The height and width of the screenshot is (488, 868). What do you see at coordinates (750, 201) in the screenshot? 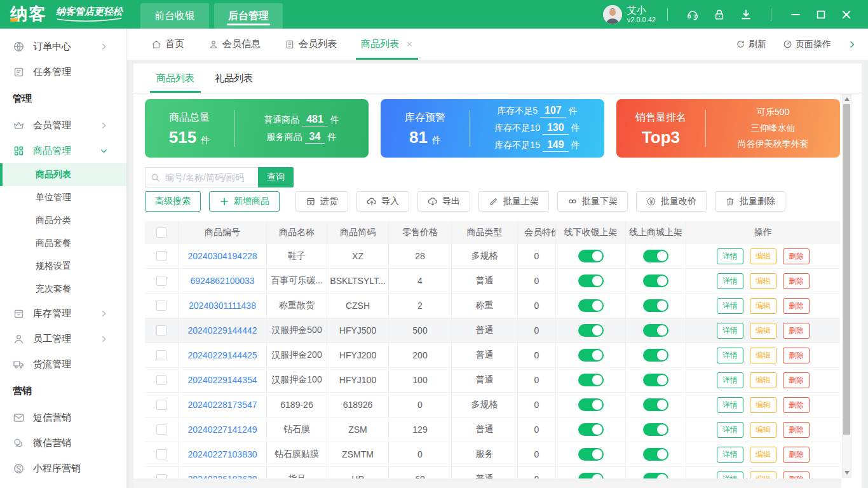
I see `batch-delete-button: 批量删除` at bounding box center [750, 201].